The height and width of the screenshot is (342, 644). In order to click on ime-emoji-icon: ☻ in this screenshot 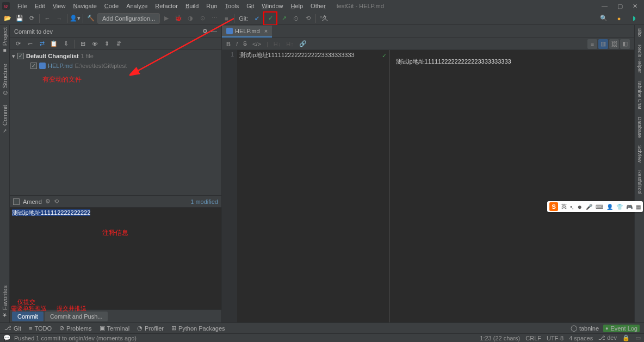, I will do `click(580, 207)`.